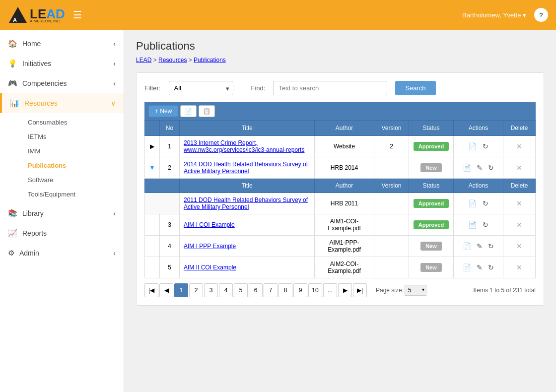 The width and height of the screenshot is (556, 392). What do you see at coordinates (210, 267) in the screenshot?
I see `title-link: AIM II COI Example` at bounding box center [210, 267].